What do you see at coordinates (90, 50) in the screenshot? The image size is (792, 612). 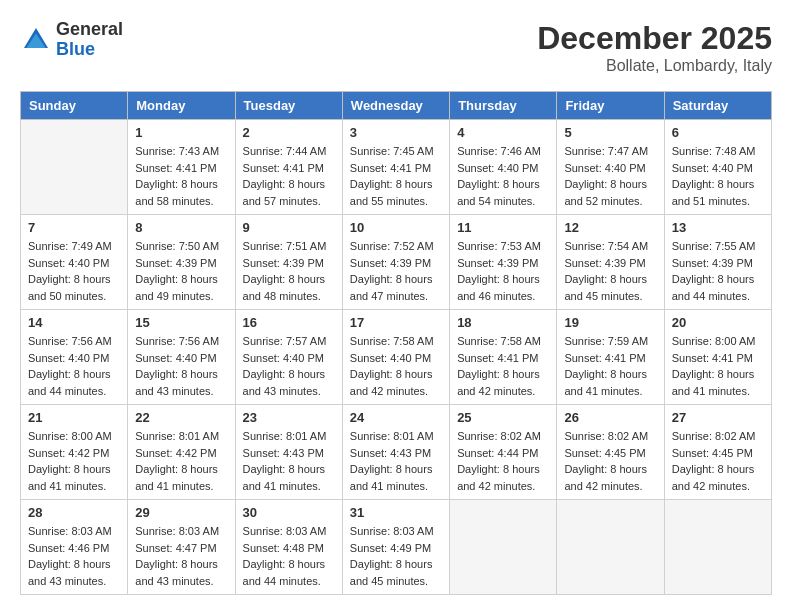 I see `logo-blue: Blue` at bounding box center [90, 50].